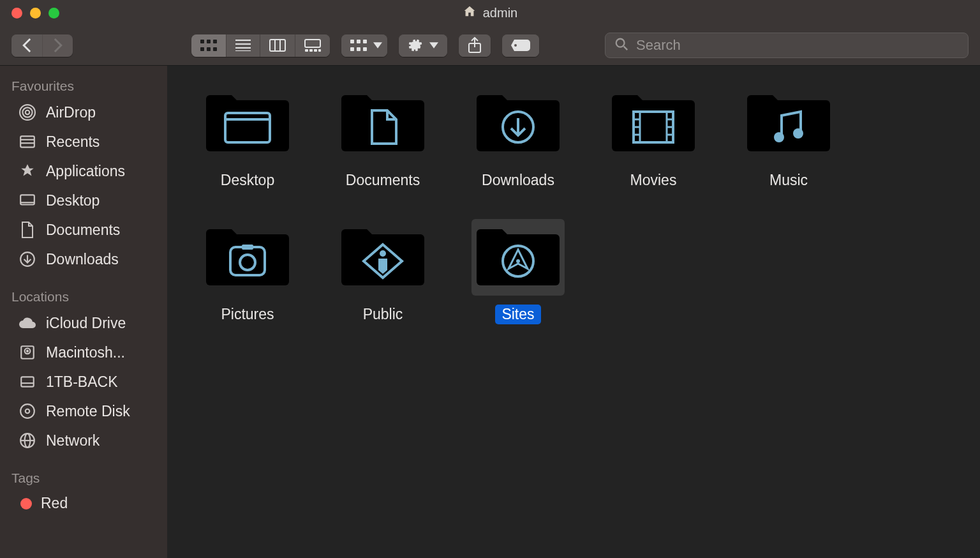 This screenshot has width=980, height=558. Describe the element at coordinates (27, 259) in the screenshot. I see `downloads-icon` at that location.